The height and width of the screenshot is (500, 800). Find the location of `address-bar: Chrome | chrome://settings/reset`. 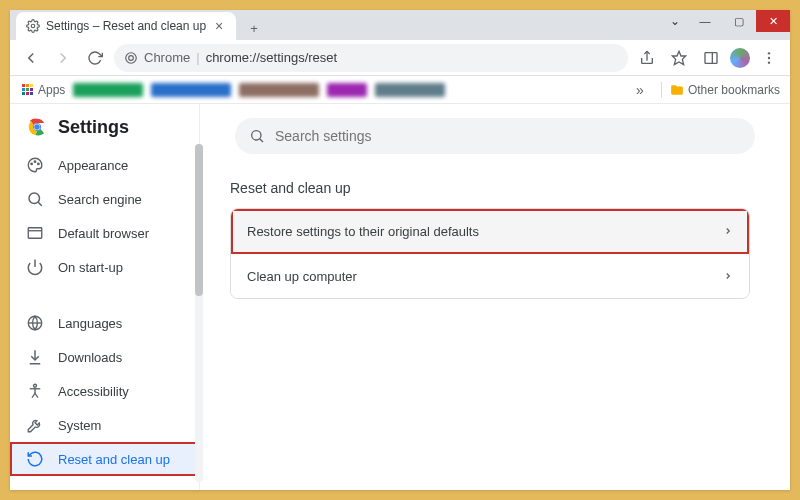

address-bar: Chrome | chrome://settings/reset is located at coordinates (371, 58).